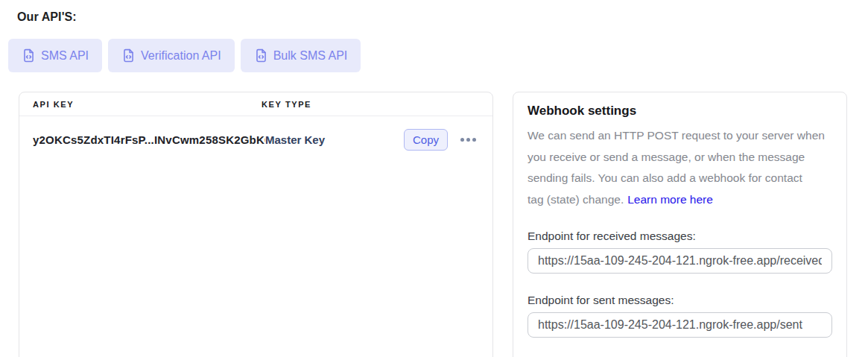 This screenshot has height=357, width=868. I want to click on api-buttons-row: SMS API Verification API, so click(185, 55).